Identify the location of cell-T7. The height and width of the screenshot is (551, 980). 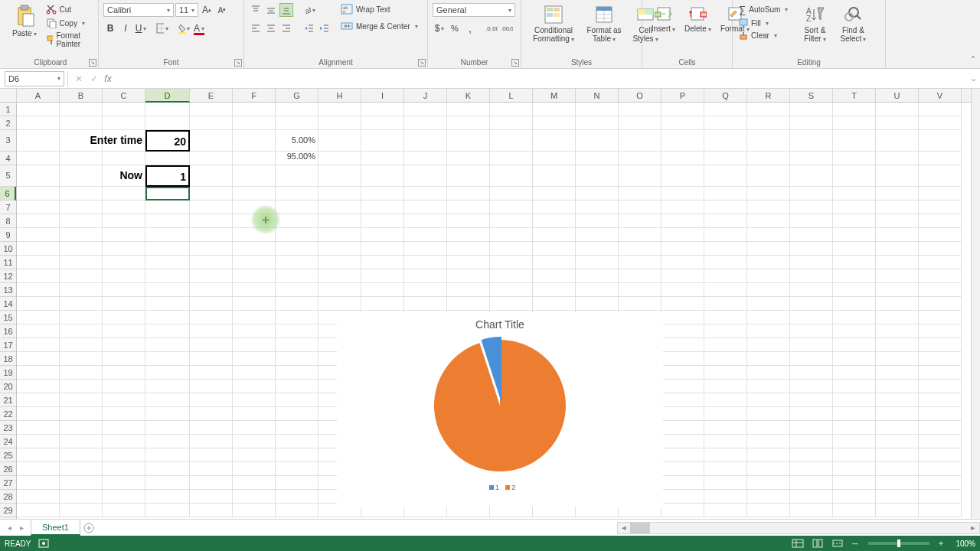
(854, 207).